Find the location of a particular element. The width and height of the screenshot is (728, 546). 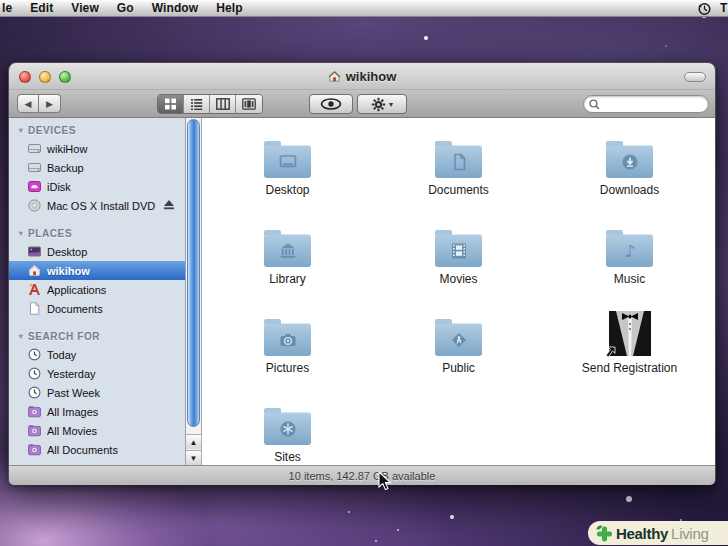

column-view-button is located at coordinates (223, 104).